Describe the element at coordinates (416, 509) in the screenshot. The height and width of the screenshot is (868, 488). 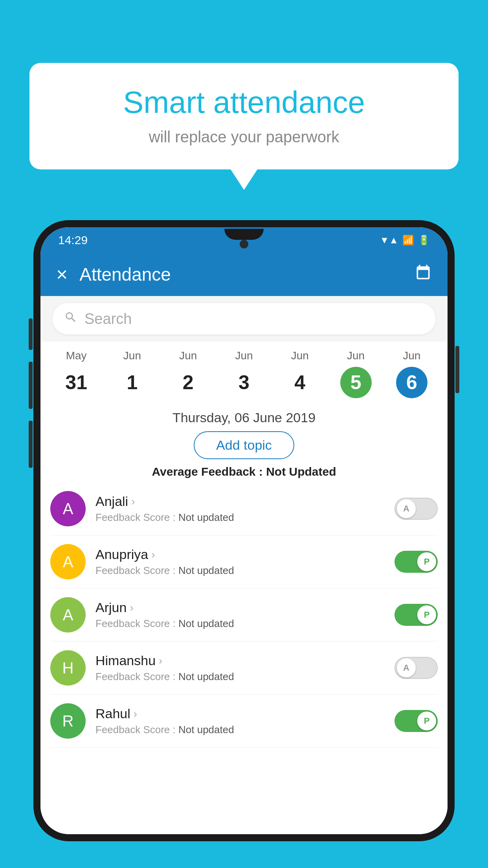
I see `toggle-anjali: A` at that location.